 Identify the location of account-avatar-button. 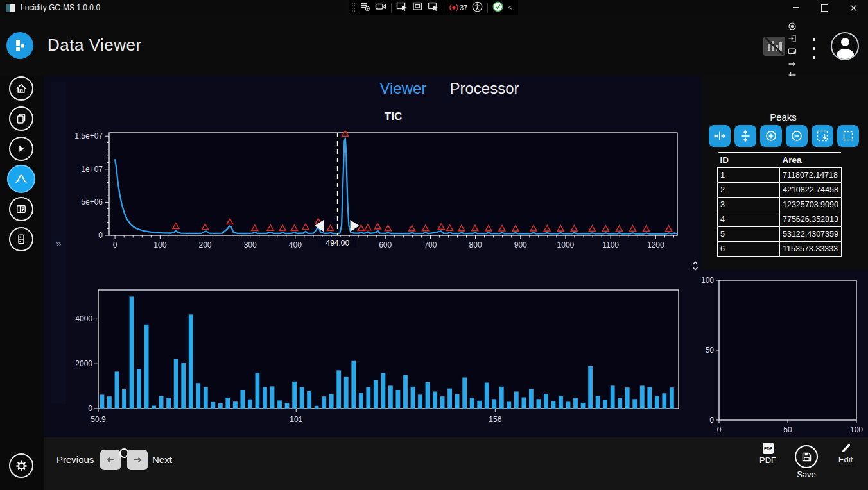
(845, 46).